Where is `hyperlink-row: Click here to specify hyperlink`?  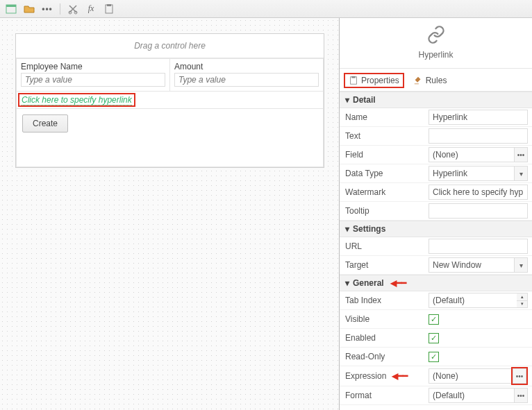
hyperlink-row: Click here to specify hyperlink is located at coordinates (169, 100).